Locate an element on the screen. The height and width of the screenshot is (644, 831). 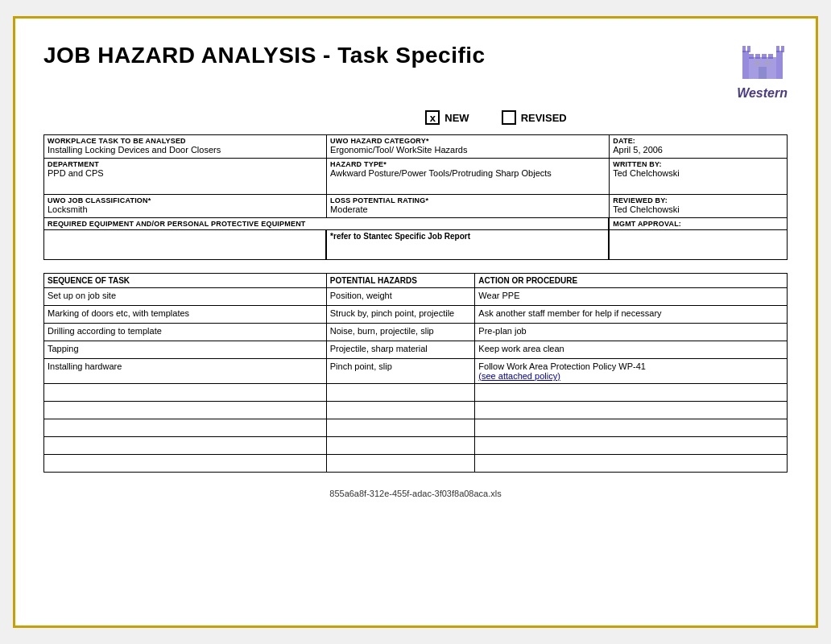
page-title: JOB HAZARD ANALYSIS - Task Specific is located at coordinates (264, 56).